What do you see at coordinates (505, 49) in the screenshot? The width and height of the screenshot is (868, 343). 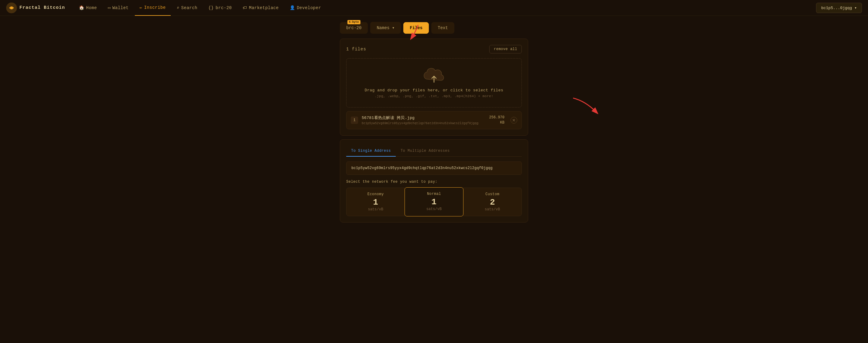 I see `remove-all-button: remove all` at bounding box center [505, 49].